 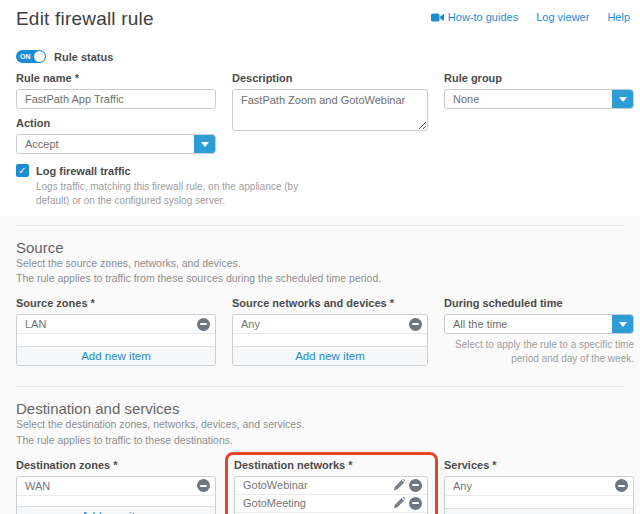 What do you see at coordinates (40, 56) in the screenshot?
I see `toggle-knob` at bounding box center [40, 56].